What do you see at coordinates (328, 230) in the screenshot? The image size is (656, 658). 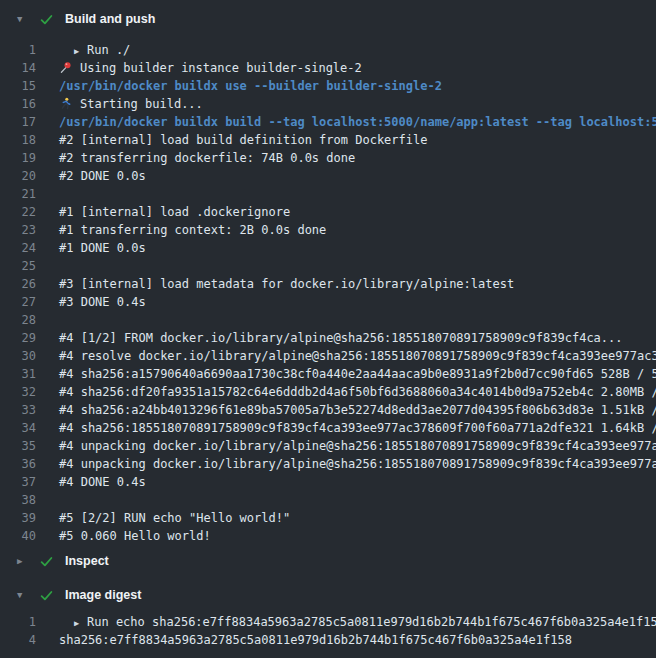 I see `log-line: 23#1 transferring context: 2B 0.0s done` at bounding box center [328, 230].